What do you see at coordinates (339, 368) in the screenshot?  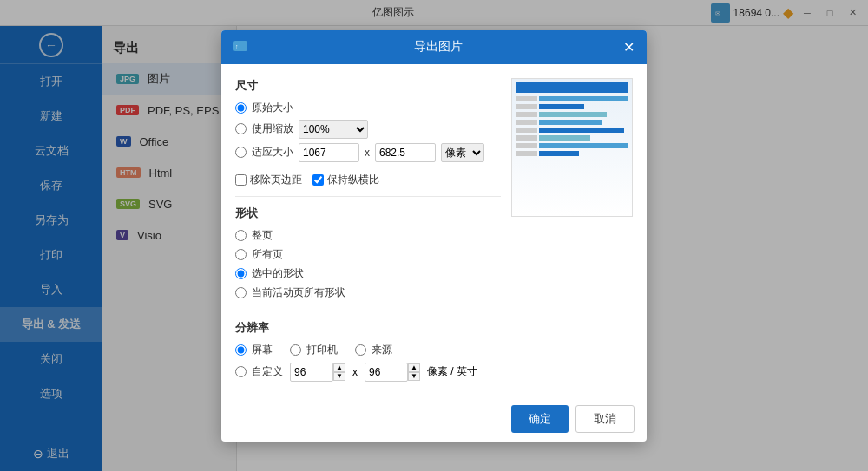 I see `dpi-up-btn-1: ▲` at bounding box center [339, 368].